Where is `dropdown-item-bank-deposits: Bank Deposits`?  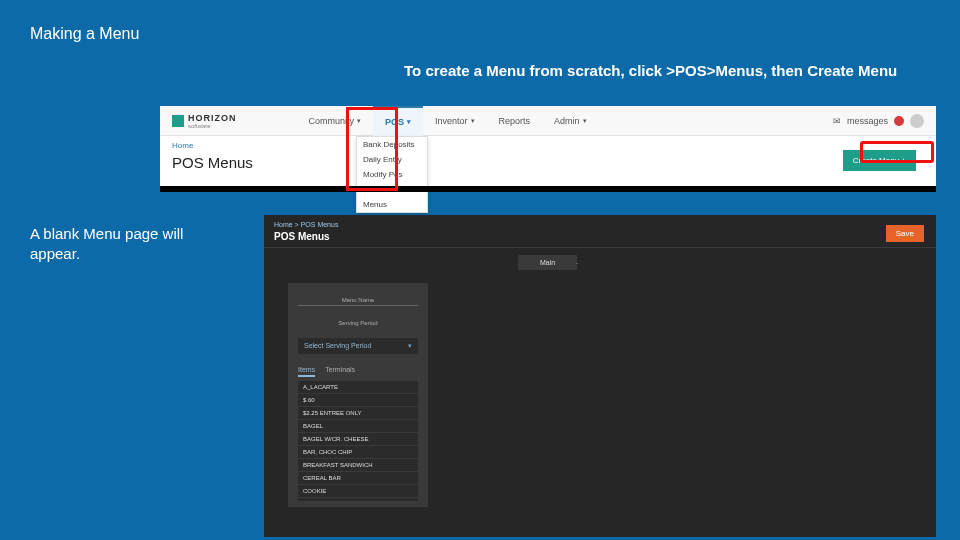 dropdown-item-bank-deposits: Bank Deposits is located at coordinates (392, 144).